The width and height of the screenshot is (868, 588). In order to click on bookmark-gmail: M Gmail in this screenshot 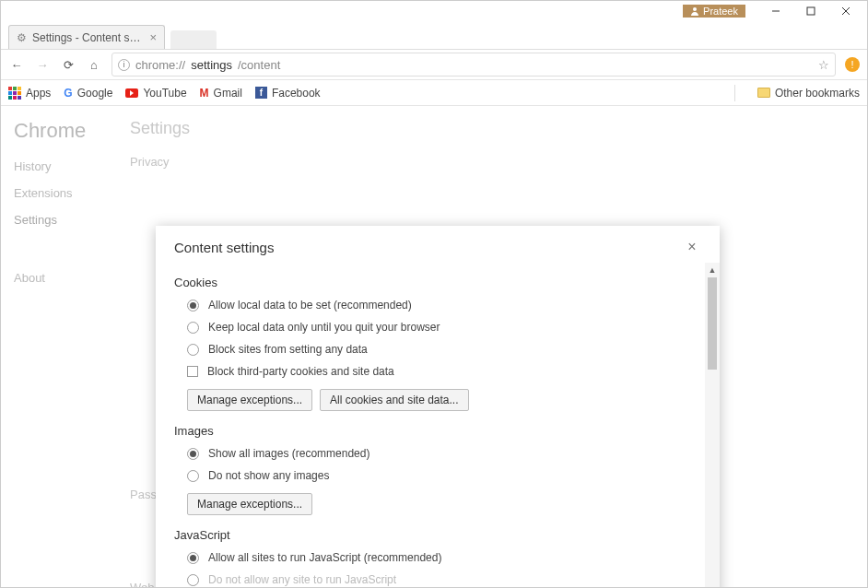, I will do `click(221, 93)`.